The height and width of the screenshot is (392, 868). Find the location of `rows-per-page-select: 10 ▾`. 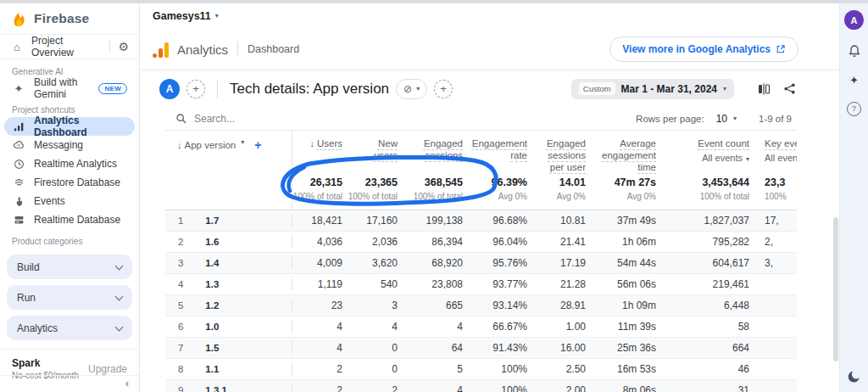

rows-per-page-select: 10 ▾ is located at coordinates (726, 119).